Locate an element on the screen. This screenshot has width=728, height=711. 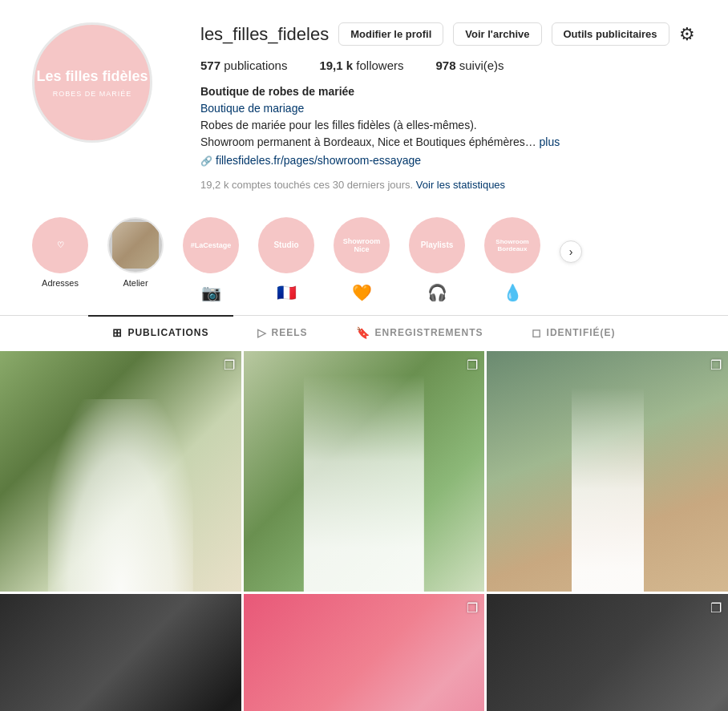
tab-label: ENREGISTREMENTS is located at coordinates (430, 333).